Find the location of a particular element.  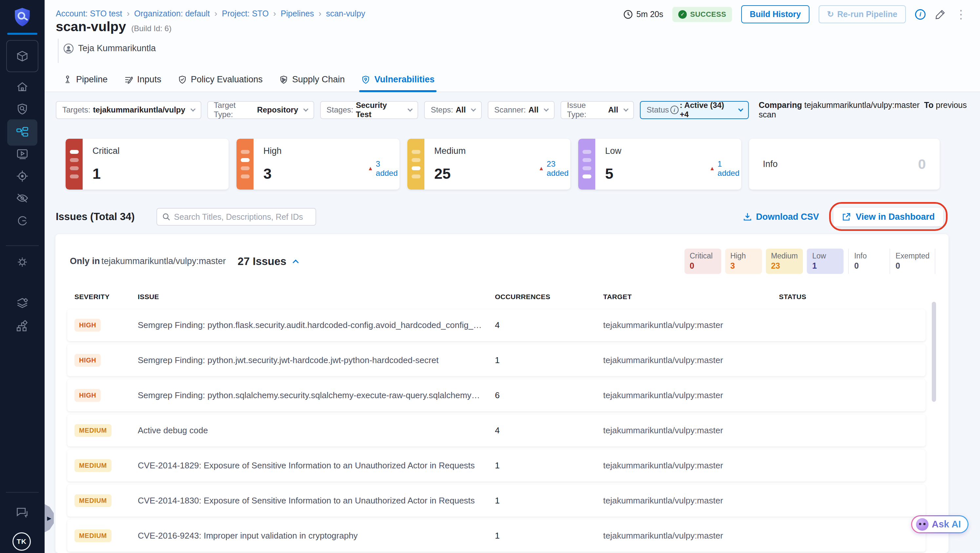

download-csv-button: Download CSV is located at coordinates (781, 217).